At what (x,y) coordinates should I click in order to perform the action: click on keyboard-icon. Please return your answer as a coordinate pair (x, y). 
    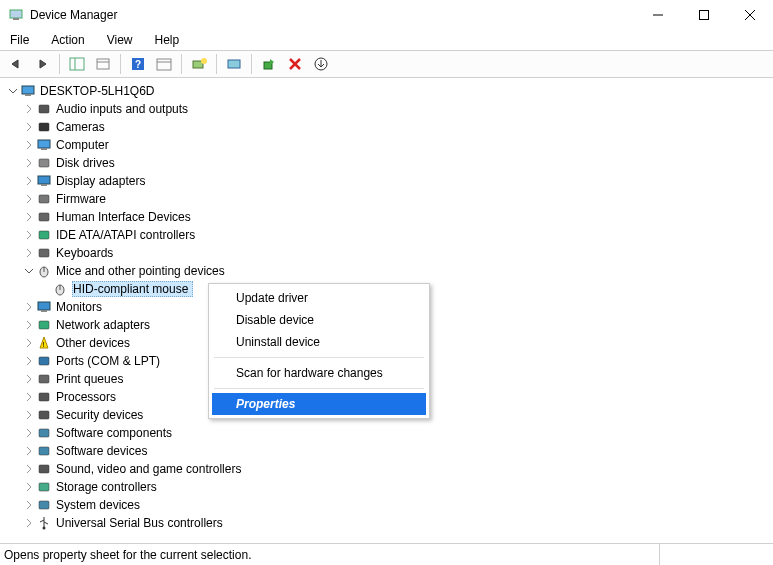
    Looking at the image, I should click on (44, 253).